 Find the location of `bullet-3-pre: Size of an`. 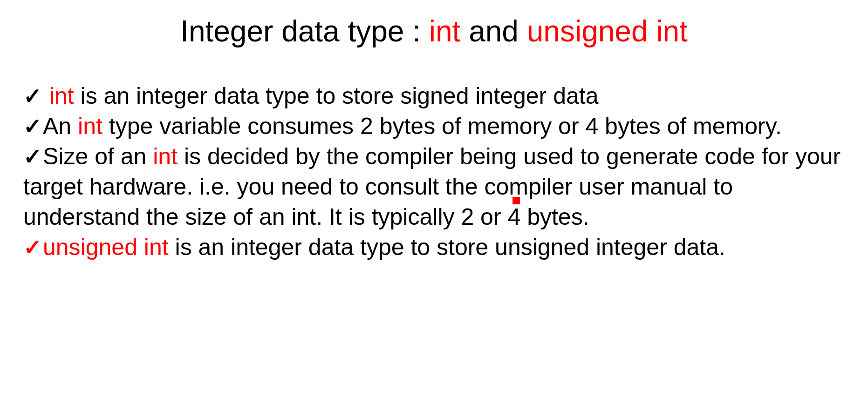

bullet-3-pre: Size of an is located at coordinates (98, 156).